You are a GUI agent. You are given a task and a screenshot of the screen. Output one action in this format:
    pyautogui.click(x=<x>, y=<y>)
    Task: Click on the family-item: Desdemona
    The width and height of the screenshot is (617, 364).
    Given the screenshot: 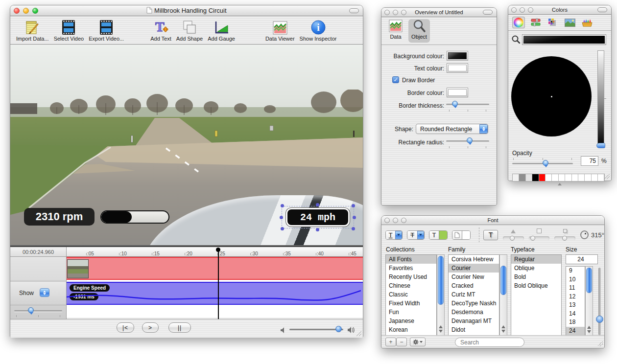 What is the action you would take?
    pyautogui.click(x=474, y=312)
    